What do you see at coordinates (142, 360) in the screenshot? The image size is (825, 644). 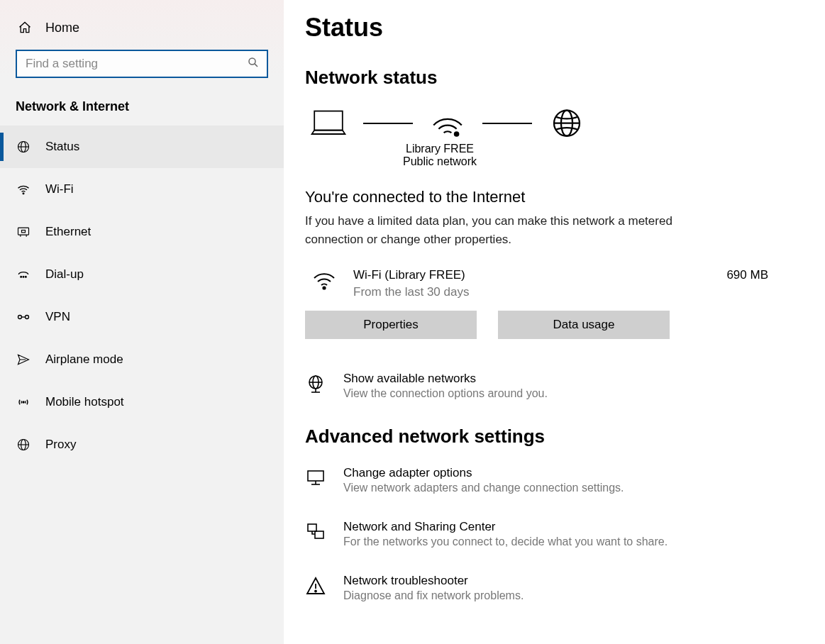 I see `sidebar-item-airplane: Airplane mode` at bounding box center [142, 360].